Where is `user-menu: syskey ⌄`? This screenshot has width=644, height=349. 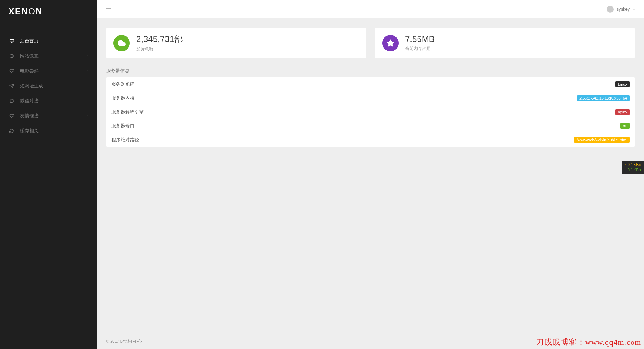
user-menu: syskey ⌄ is located at coordinates (621, 9).